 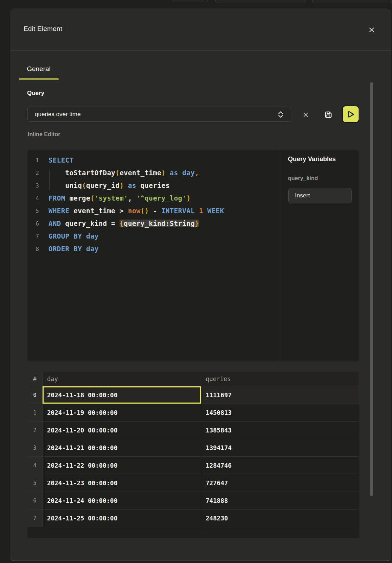 I want to click on code-line: 6AND query_kind = {query_kind:String}, so click(x=153, y=223).